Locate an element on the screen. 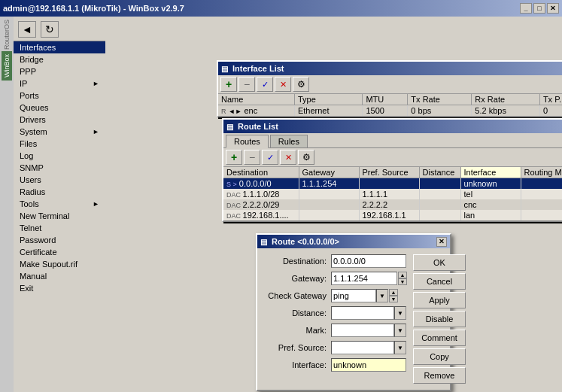 Image resolution: width=562 pixels, height=392 pixels. refresh-button: ↻ is located at coordinates (50, 29).